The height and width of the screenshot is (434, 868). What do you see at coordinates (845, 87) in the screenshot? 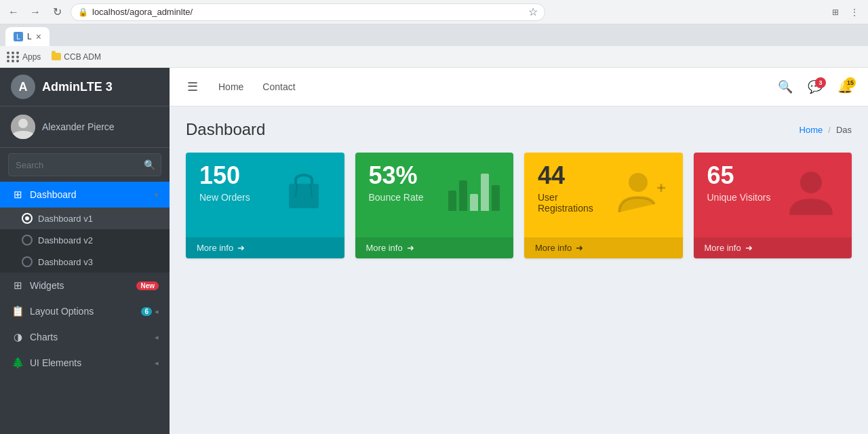
I see `notifications-button: 🔔 15` at bounding box center [845, 87].